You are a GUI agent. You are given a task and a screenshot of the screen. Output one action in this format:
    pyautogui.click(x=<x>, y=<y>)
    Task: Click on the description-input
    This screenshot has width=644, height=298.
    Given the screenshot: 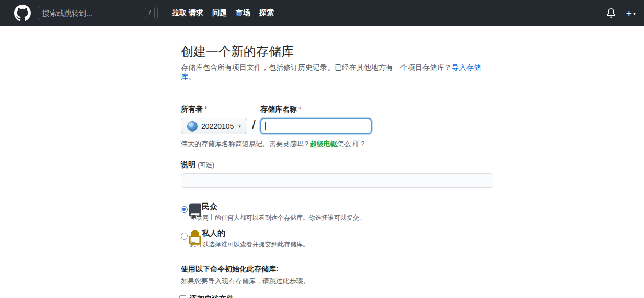 What is the action you would take?
    pyautogui.click(x=337, y=181)
    